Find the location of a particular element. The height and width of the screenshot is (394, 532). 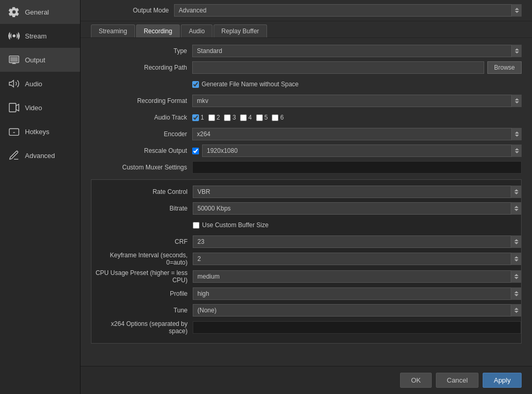

encoder-row: Encoder x264 is located at coordinates (307, 134).